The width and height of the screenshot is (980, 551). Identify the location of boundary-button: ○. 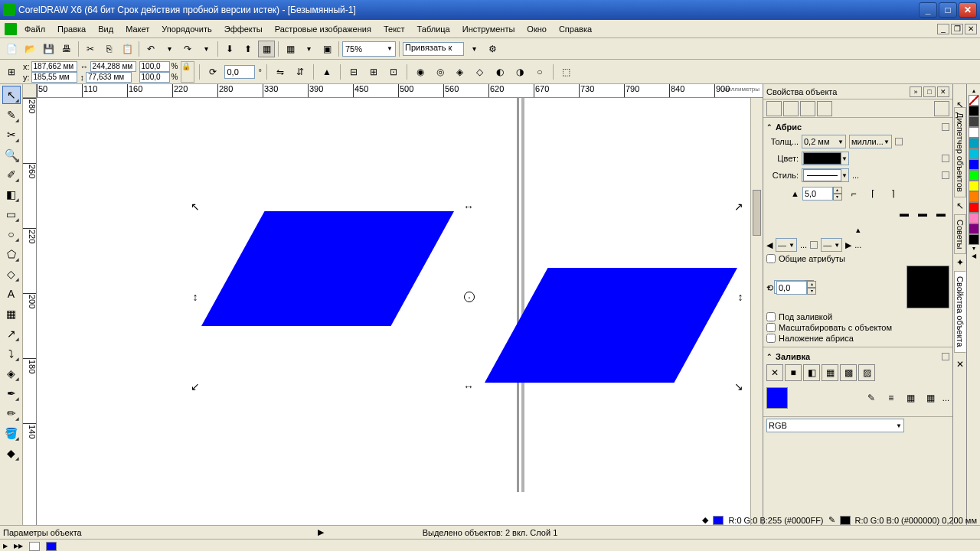
(540, 72).